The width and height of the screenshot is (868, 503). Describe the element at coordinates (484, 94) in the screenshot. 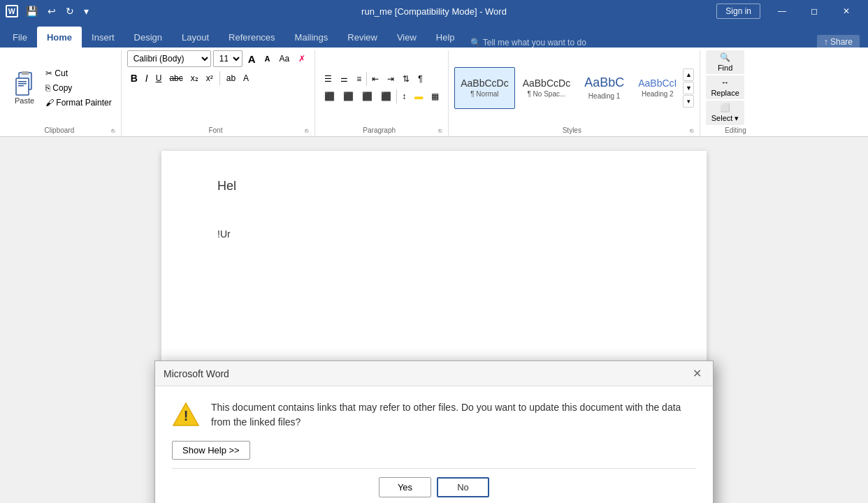

I see `style-normal-label: ¶ Normal` at that location.